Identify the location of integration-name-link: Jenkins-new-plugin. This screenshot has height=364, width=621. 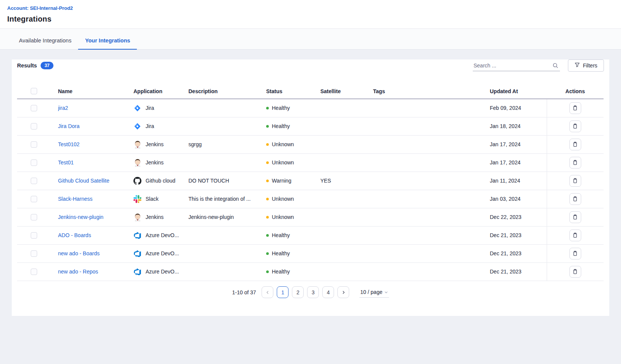
(81, 217).